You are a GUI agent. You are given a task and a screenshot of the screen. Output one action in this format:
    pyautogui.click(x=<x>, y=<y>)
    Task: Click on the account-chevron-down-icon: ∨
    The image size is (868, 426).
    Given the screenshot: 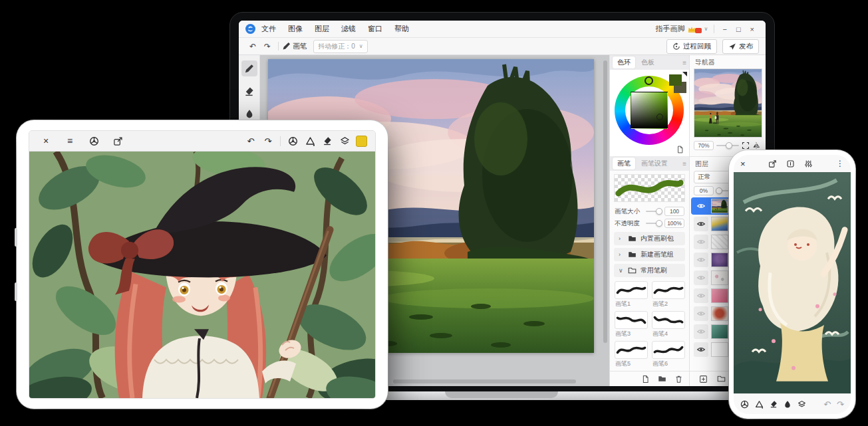 What is the action you would take?
    pyautogui.click(x=706, y=29)
    